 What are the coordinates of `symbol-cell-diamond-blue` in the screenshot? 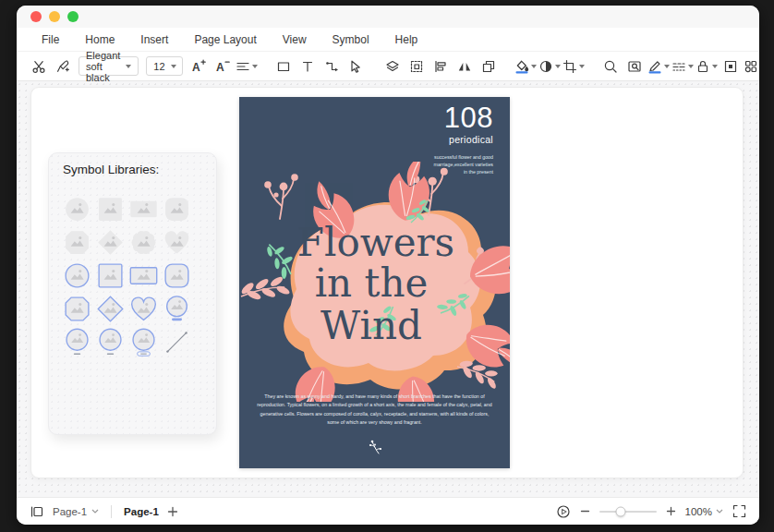 It's located at (110, 308).